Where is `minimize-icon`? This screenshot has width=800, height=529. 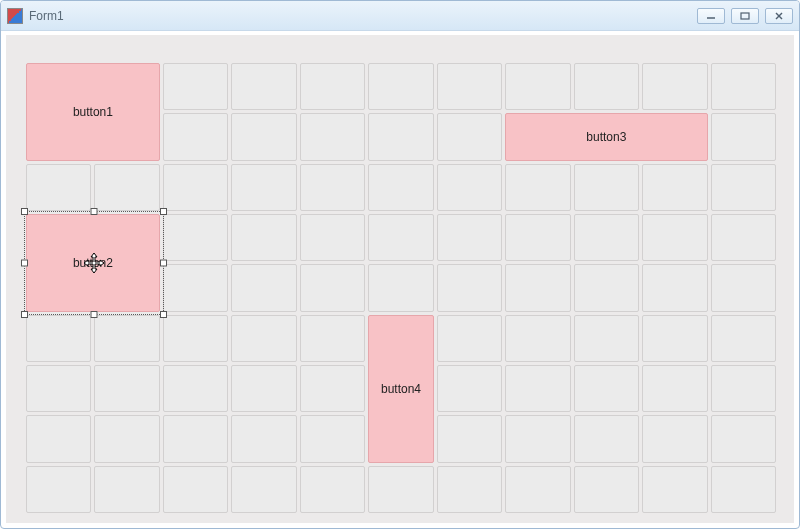 minimize-icon is located at coordinates (711, 16).